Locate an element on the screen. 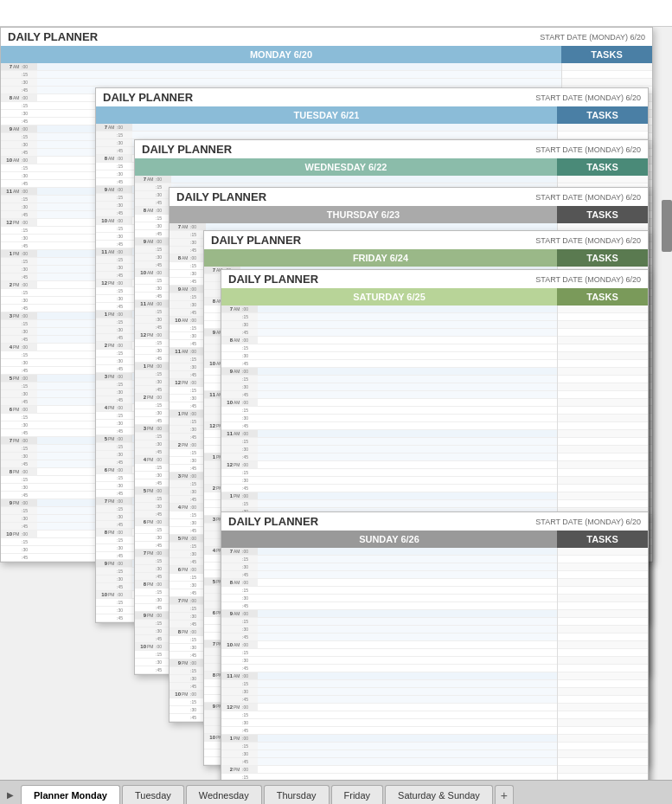  scroll-indicator is located at coordinates (667, 226).